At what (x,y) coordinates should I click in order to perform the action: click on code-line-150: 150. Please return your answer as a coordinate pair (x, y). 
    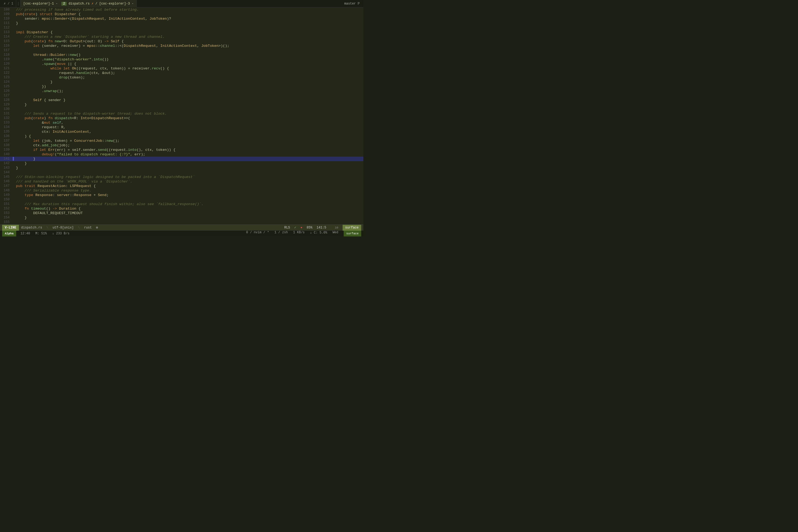
    Looking at the image, I should click on (182, 200).